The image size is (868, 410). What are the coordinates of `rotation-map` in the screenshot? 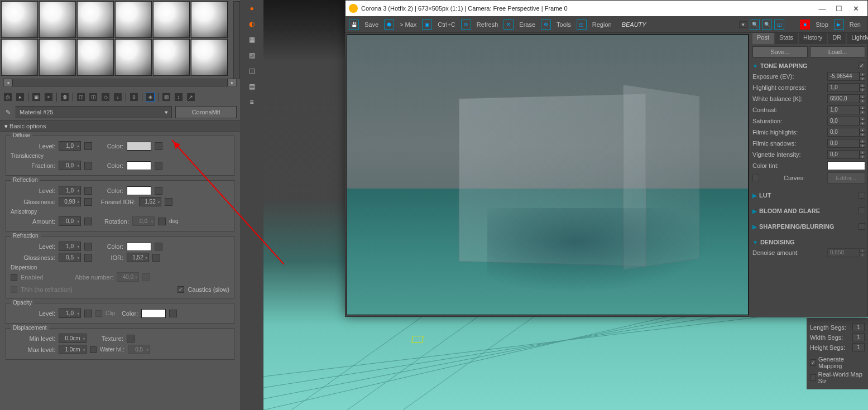 It's located at (162, 221).